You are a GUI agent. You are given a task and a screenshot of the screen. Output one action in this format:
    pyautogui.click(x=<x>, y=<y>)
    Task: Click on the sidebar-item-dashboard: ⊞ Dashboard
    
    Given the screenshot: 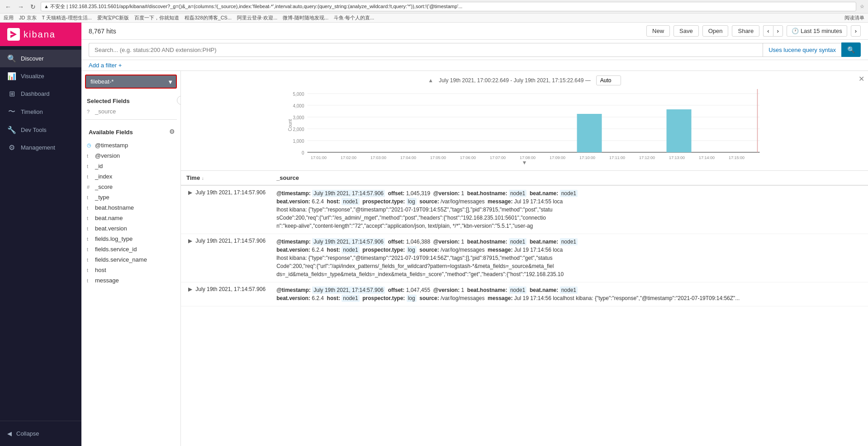 What is the action you would take?
    pyautogui.click(x=41, y=94)
    